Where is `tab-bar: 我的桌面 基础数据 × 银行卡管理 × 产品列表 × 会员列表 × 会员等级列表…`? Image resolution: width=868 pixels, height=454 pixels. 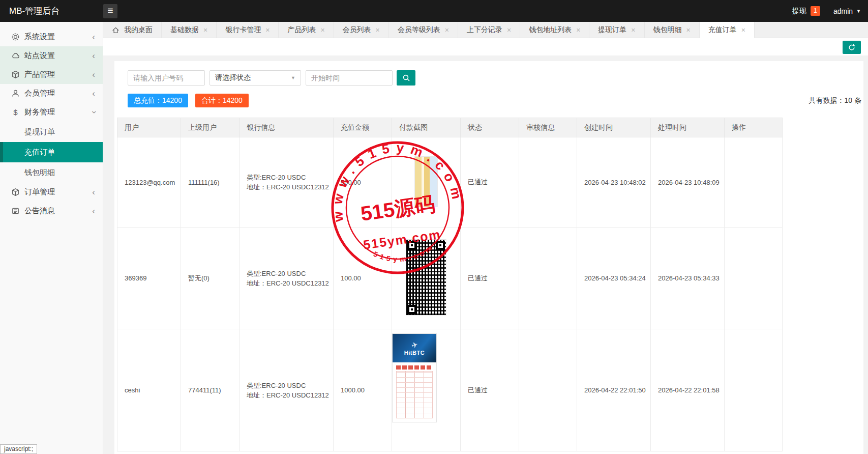
tab-bar: 我的桌面 基础数据 × 银行卡管理 × 产品列表 × 会员列表 × 会员等级列表… is located at coordinates (486, 30).